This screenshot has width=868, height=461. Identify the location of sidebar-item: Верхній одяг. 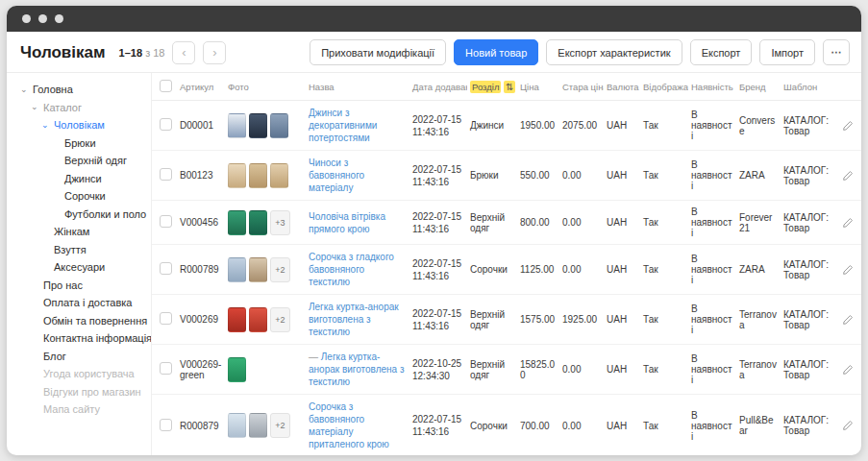
(84, 161).